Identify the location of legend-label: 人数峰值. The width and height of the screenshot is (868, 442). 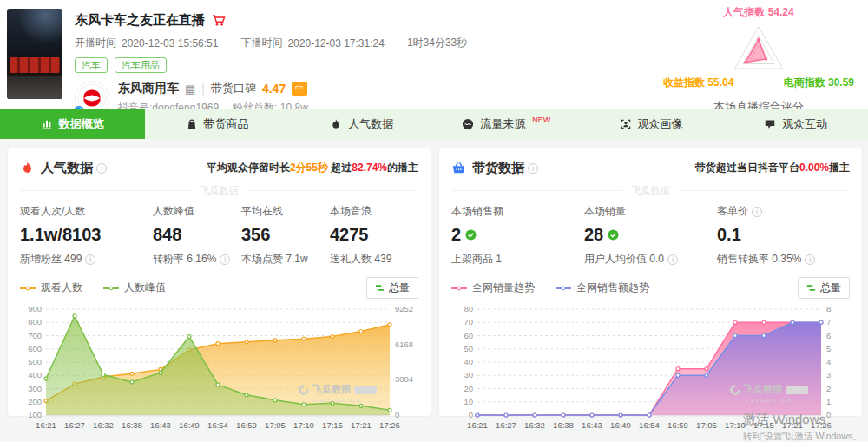
(145, 288).